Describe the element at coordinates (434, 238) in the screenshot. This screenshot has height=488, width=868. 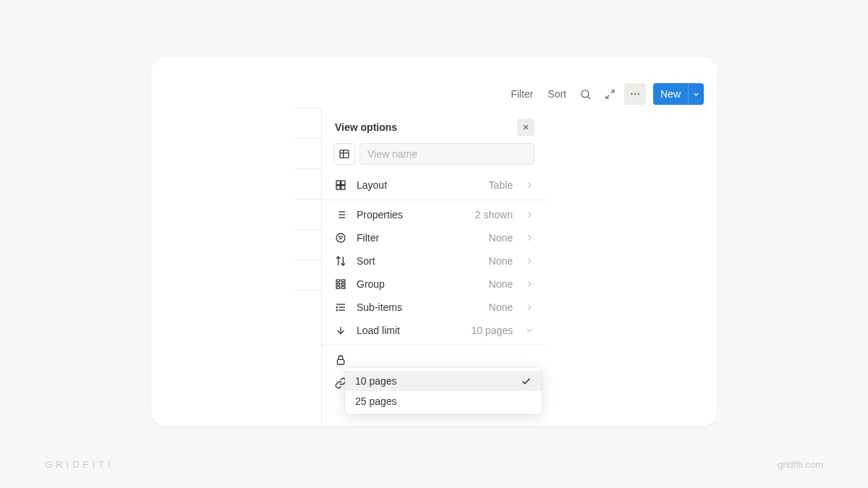
I see `filter-row: Filter None` at that location.